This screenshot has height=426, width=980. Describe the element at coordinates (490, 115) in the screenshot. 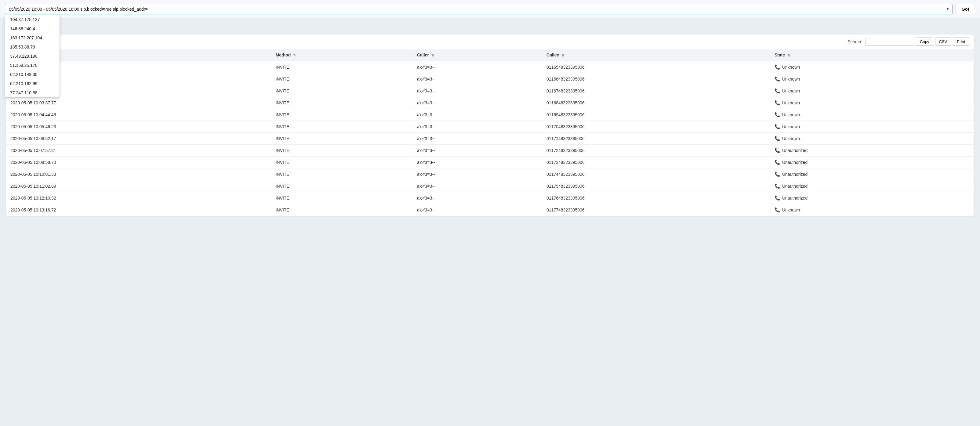

I see `table-row: 2020-05-05 10:04:44.46INVITEa'or'3=3--01…` at that location.